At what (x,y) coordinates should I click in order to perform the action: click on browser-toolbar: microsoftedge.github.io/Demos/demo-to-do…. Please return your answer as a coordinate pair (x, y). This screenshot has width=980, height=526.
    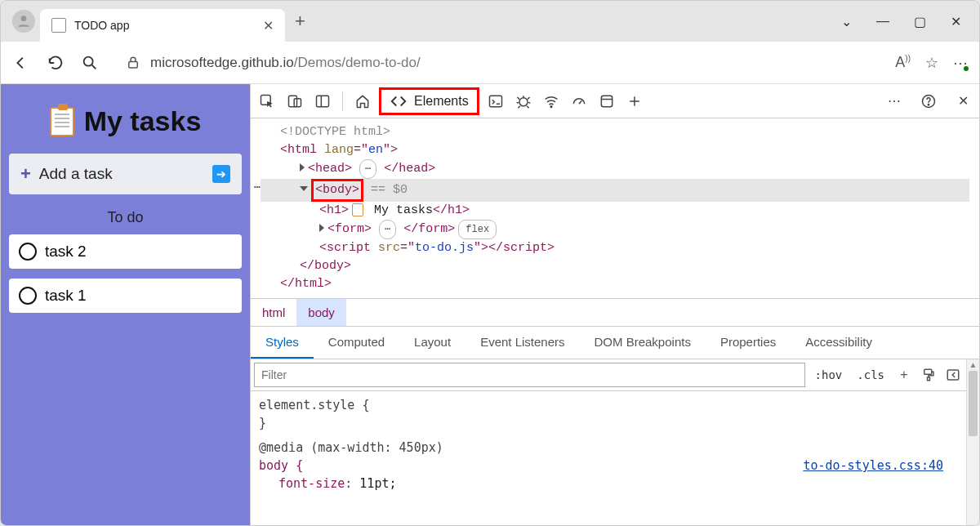
    Looking at the image, I should click on (490, 63).